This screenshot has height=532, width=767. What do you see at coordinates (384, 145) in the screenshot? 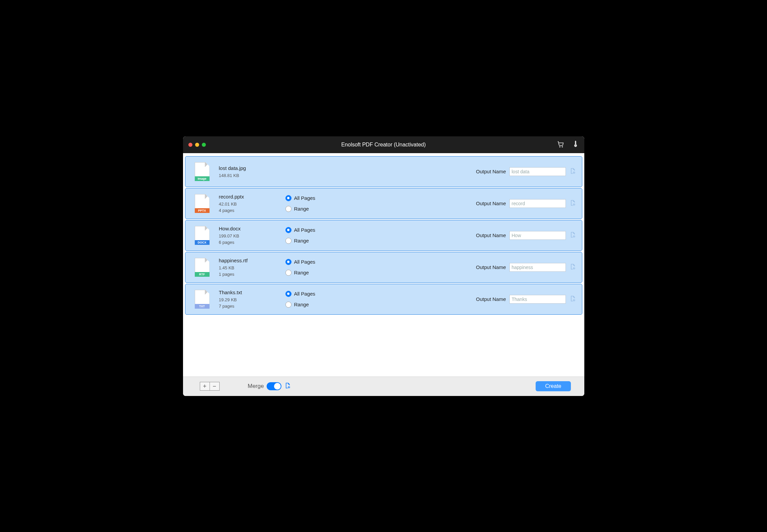
I see `titlebar: Enolsoft PDF Creator (Unactivated)` at bounding box center [384, 145].